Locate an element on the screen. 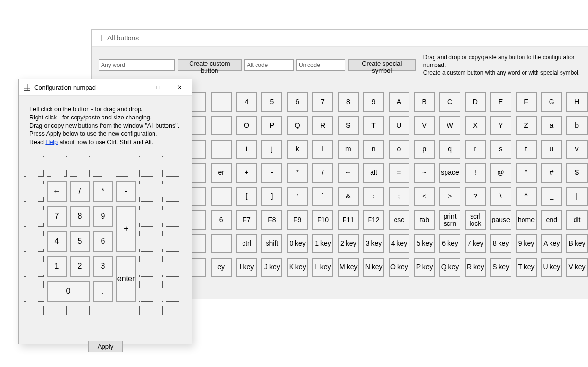  config-close-button: ✕ is located at coordinates (179, 87).